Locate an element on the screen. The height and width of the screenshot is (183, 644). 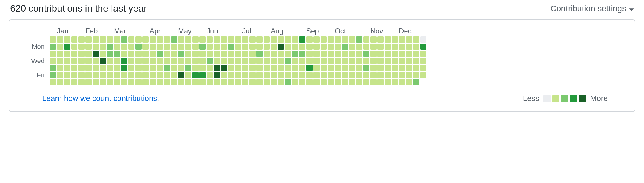
learn-contributions-link: Learn how we count contributions is located at coordinates (100, 98).